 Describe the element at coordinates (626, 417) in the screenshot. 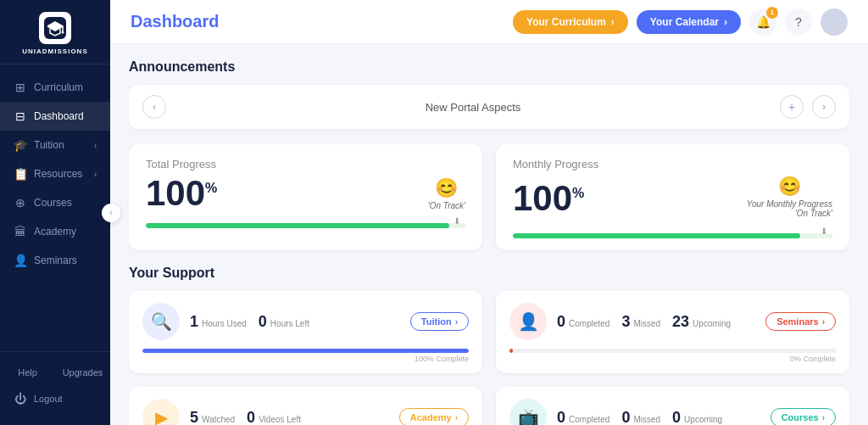

I see `courses-missed-num: 0` at that location.